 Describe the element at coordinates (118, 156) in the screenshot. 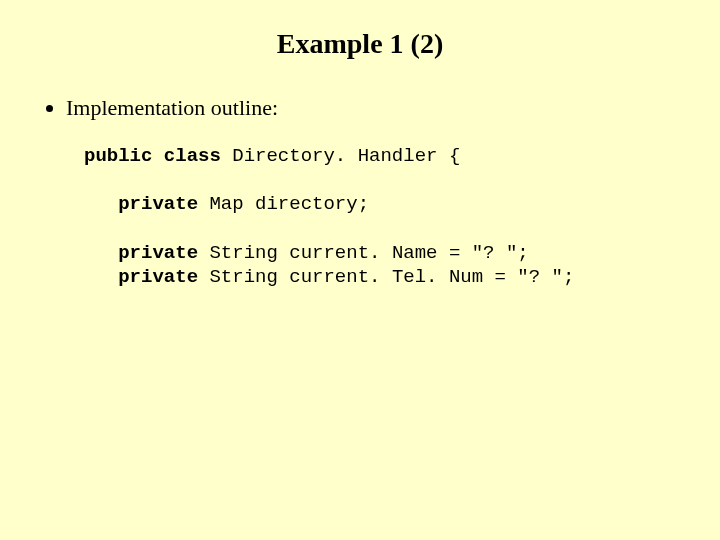

I see `keyword-public: public` at that location.